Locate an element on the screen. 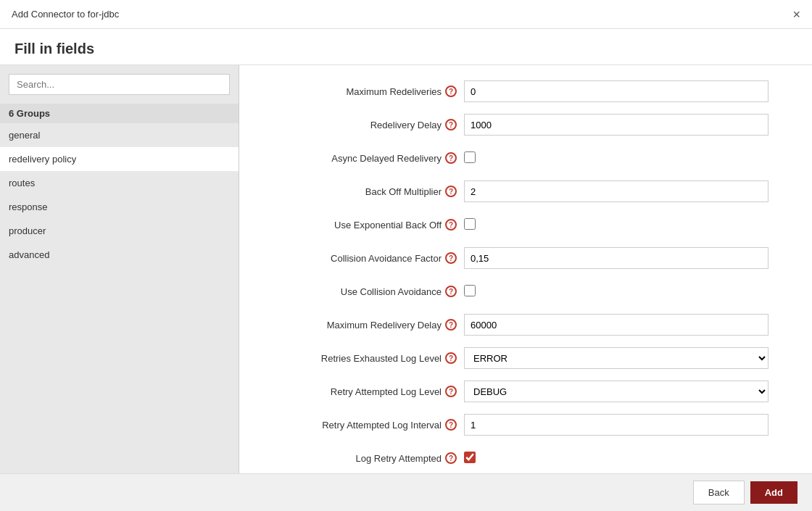 This screenshot has width=812, height=511. search-input is located at coordinates (119, 84).